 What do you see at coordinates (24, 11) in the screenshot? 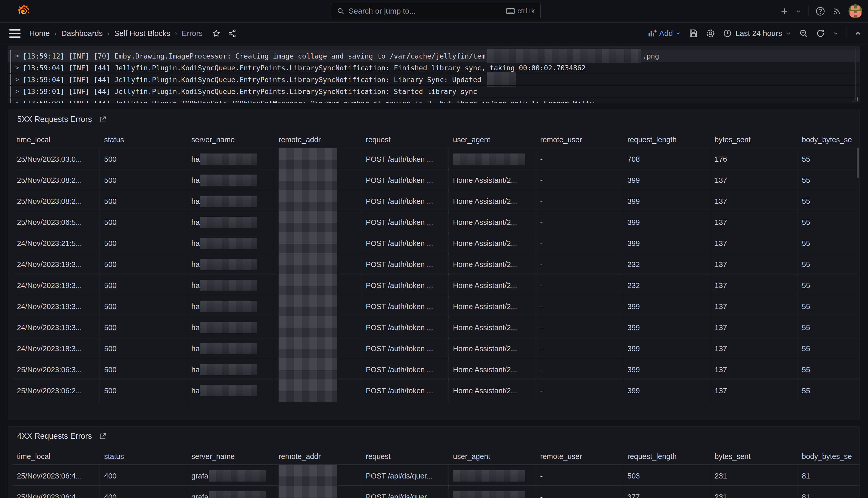
I see `grafana-logo` at bounding box center [24, 11].